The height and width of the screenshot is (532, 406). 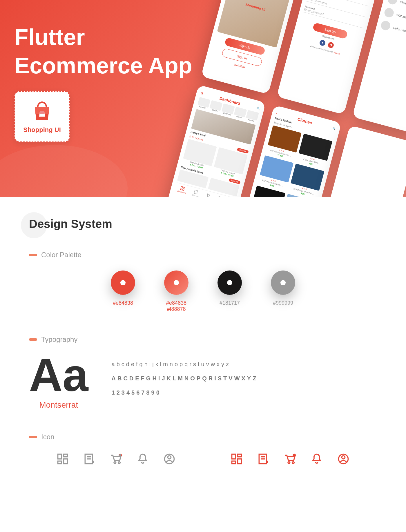 I want to click on hero-title-line1: Flutter, so click(x=50, y=37).